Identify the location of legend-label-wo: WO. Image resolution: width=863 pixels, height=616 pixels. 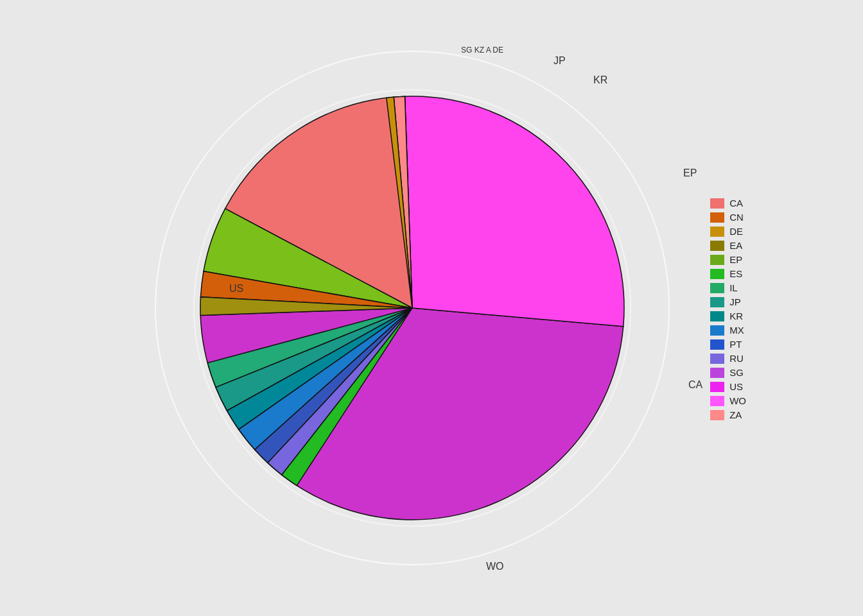
(738, 400).